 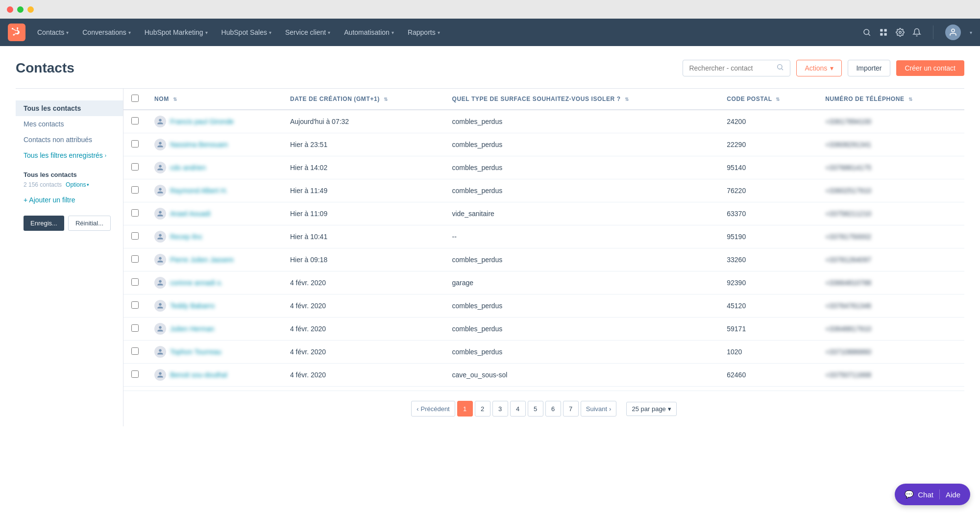 I want to click on sidebar-item-unattributed: Contacts non attribués, so click(x=70, y=140).